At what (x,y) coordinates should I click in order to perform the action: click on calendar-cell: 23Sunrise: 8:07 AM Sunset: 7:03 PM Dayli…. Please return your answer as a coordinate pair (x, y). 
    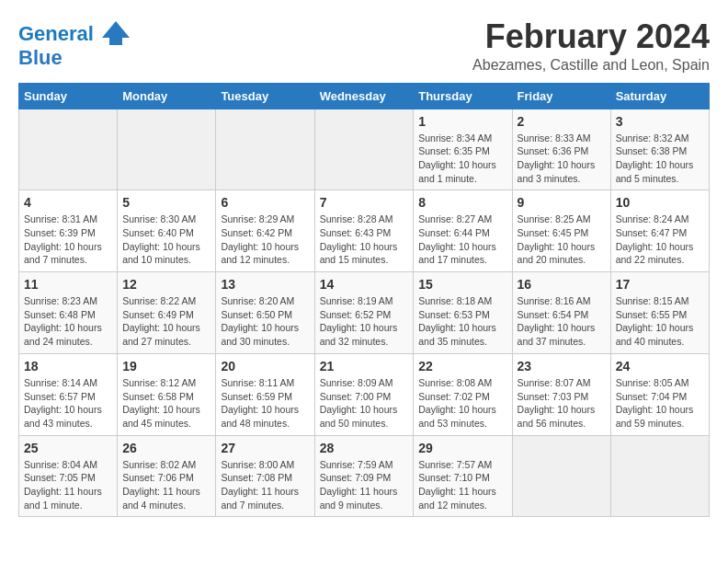
    Looking at the image, I should click on (561, 394).